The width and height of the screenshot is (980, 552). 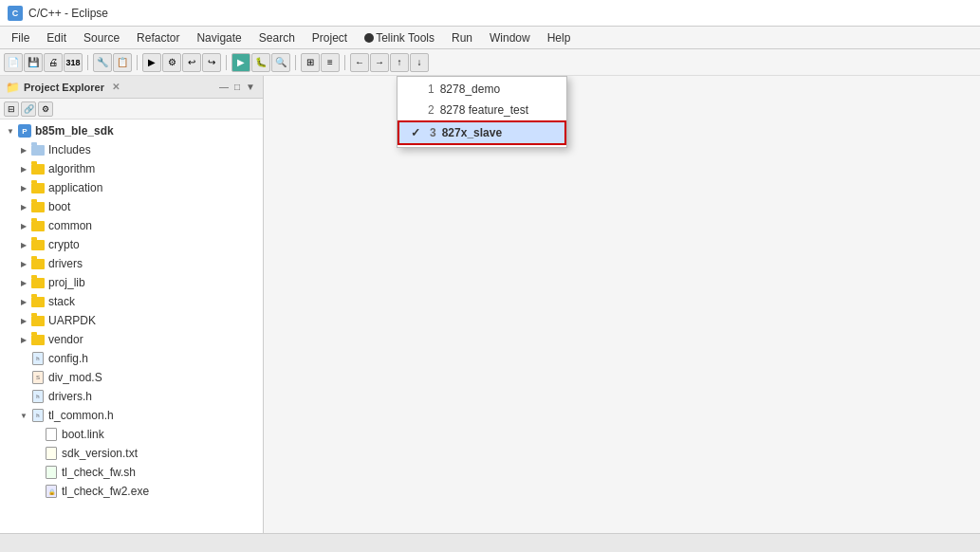 I want to click on toolbar-search2-btn: 🔍, so click(x=281, y=63).